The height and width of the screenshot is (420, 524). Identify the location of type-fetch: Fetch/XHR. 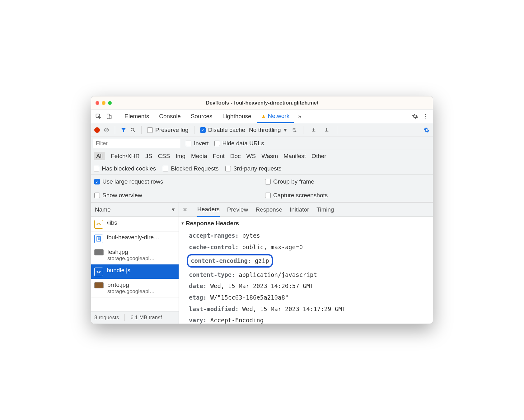
(125, 156).